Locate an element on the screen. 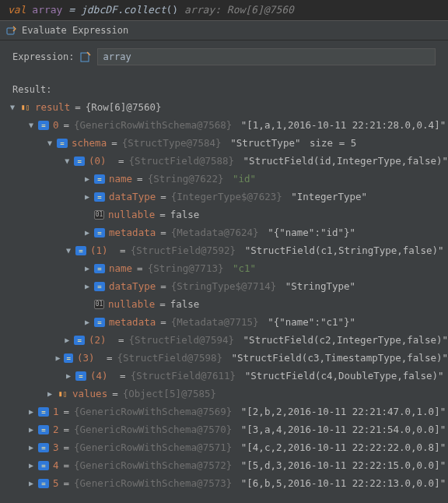 Image resolution: width=448 pixels, height=503 pixels. node-string: "[1,a,1,2016-10-11 22:21:28.0,0.4]" is located at coordinates (344, 125).